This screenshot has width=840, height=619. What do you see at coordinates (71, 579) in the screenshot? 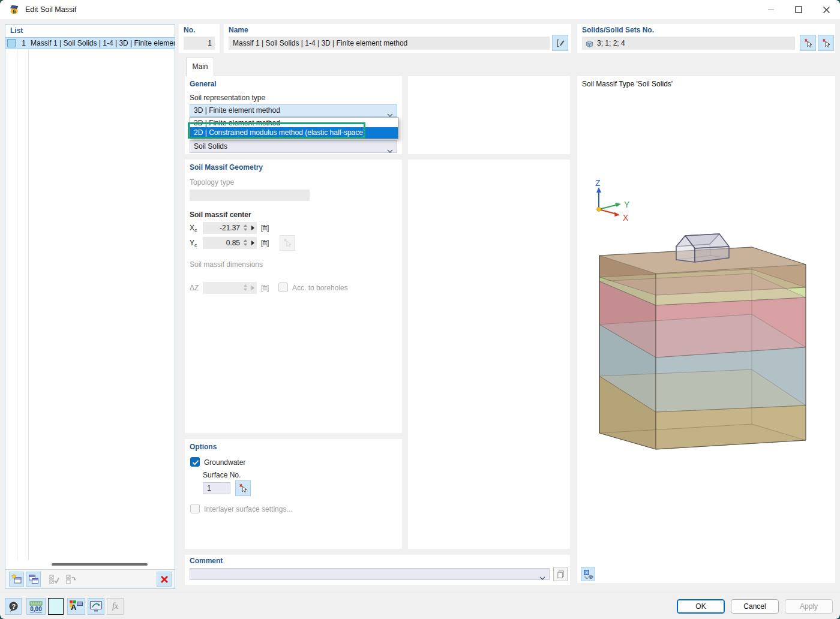
I see `invert-selection-button` at bounding box center [71, 579].